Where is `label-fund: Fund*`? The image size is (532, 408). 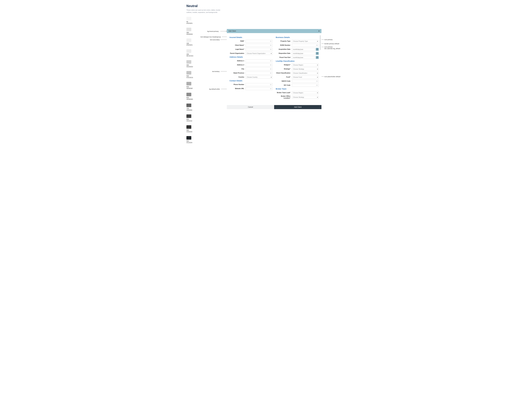
label-fund: Fund* is located at coordinates (283, 77).